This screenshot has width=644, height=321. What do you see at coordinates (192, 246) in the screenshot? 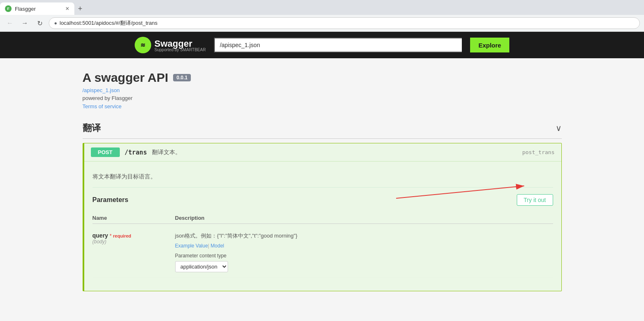
I see `example-value-tab: Example Value` at bounding box center [192, 246].